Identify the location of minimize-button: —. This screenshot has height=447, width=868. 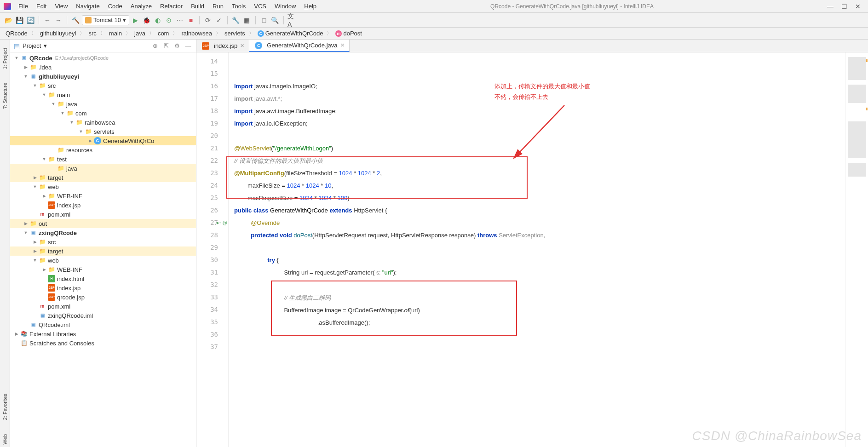
(830, 6).